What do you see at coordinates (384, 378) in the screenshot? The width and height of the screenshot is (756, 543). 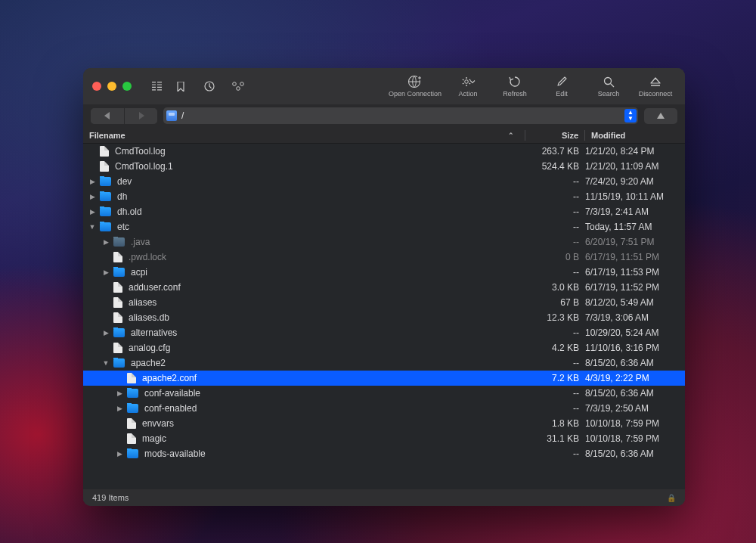 I see `file-row: apache2.conf7.2 KB4/3/19, 2:22 PM` at bounding box center [384, 378].